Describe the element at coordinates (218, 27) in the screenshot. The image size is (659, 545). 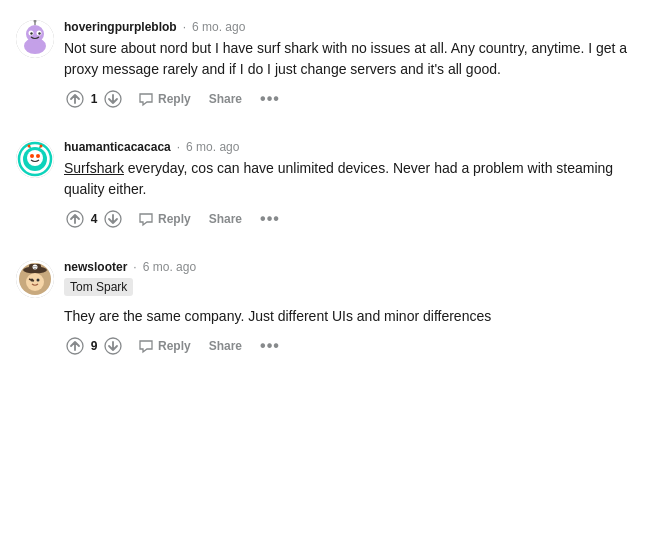
I see `timestamp-text-1: 6 mo. ago` at that location.